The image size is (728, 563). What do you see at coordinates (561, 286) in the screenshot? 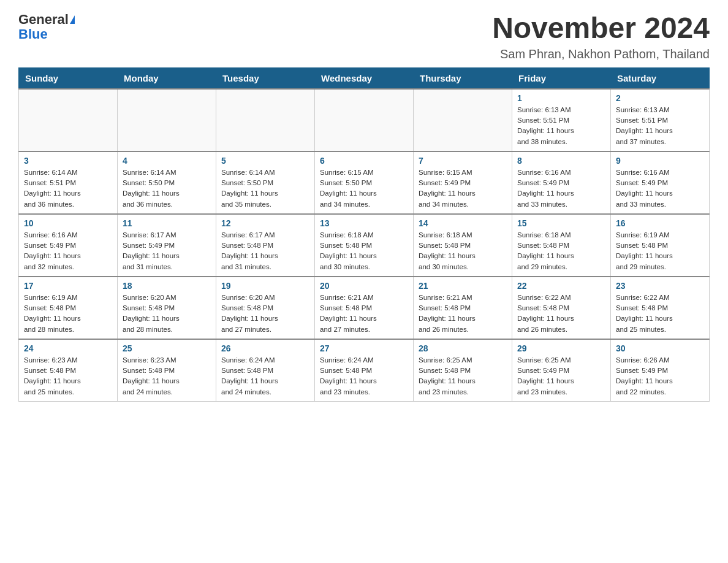
I see `day-number: 22` at bounding box center [561, 286].